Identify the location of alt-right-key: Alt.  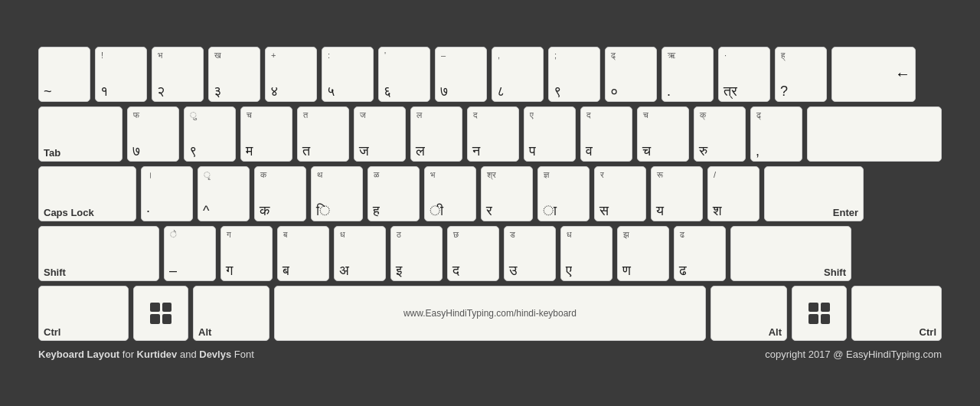
(749, 313).